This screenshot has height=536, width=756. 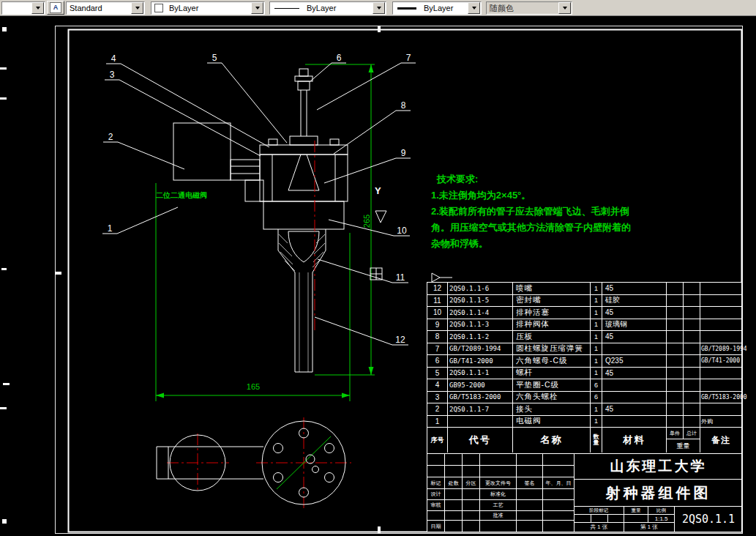 What do you see at coordinates (501, 493) in the screenshot?
I see `title-block-signature-grid: 标记 处数 分区 更改文件号 签名 年、月、日 设计 标准化 审核 工艺` at bounding box center [501, 493].